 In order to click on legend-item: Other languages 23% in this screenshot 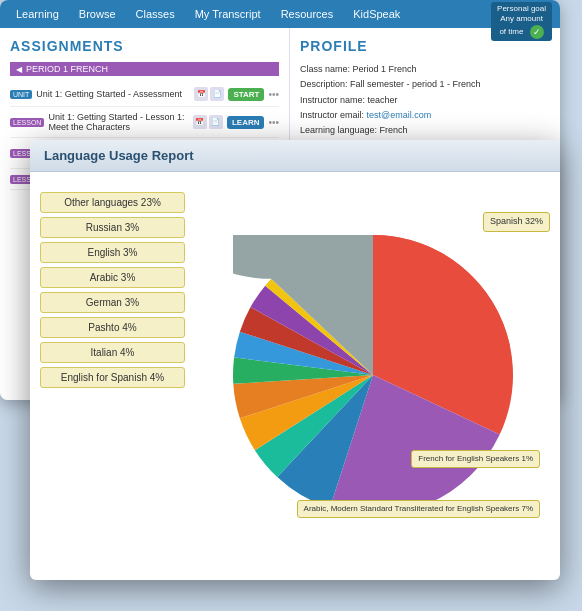, I will do `click(112, 202)`.